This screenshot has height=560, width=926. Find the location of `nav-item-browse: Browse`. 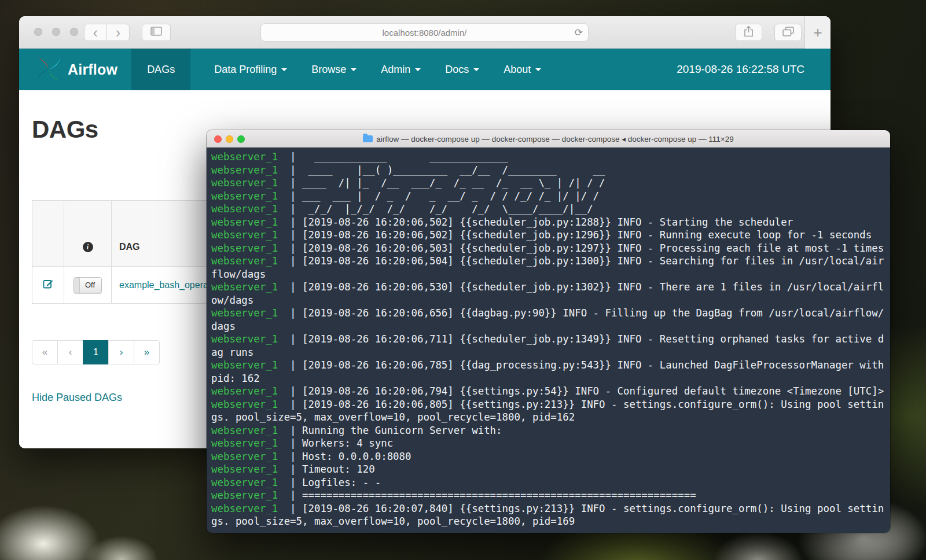

nav-item-browse: Browse is located at coordinates (334, 69).